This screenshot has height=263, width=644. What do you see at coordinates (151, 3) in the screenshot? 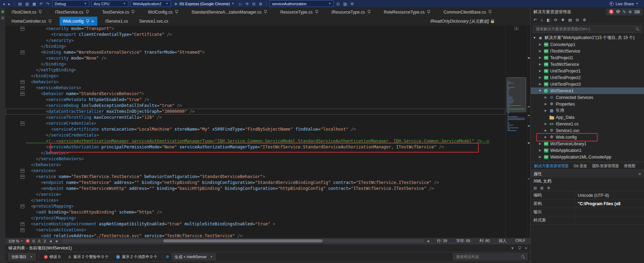
I see `startup-project-dropdown: WebApplication2▼` at bounding box center [151, 3].